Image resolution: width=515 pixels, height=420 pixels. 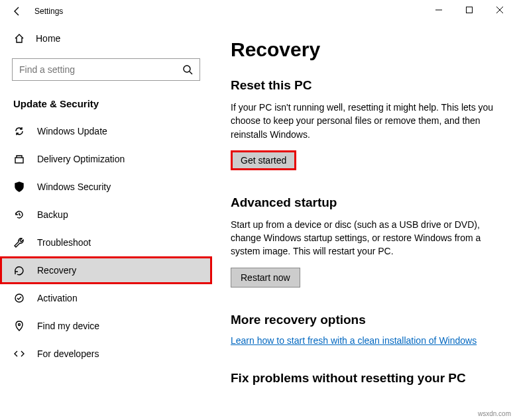 What do you see at coordinates (64, 242) in the screenshot?
I see `nav-label: Troubleshoot` at bounding box center [64, 242].